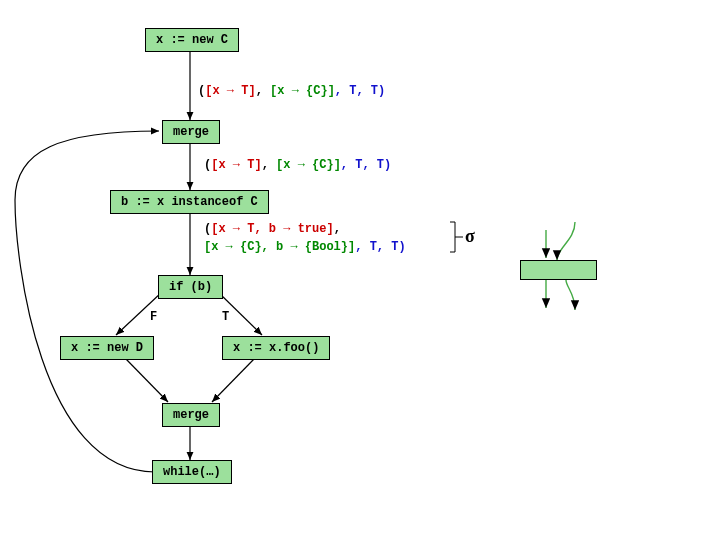 The width and height of the screenshot is (720, 540). I want to click on node-instanceof: b := x instanceof C, so click(190, 202).